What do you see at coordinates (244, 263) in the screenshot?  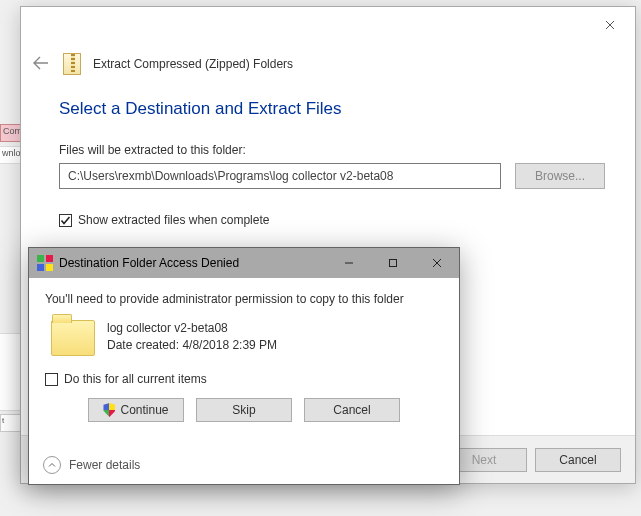 I see `dialog-titlebar: Destination Folder Access Denied` at bounding box center [244, 263].